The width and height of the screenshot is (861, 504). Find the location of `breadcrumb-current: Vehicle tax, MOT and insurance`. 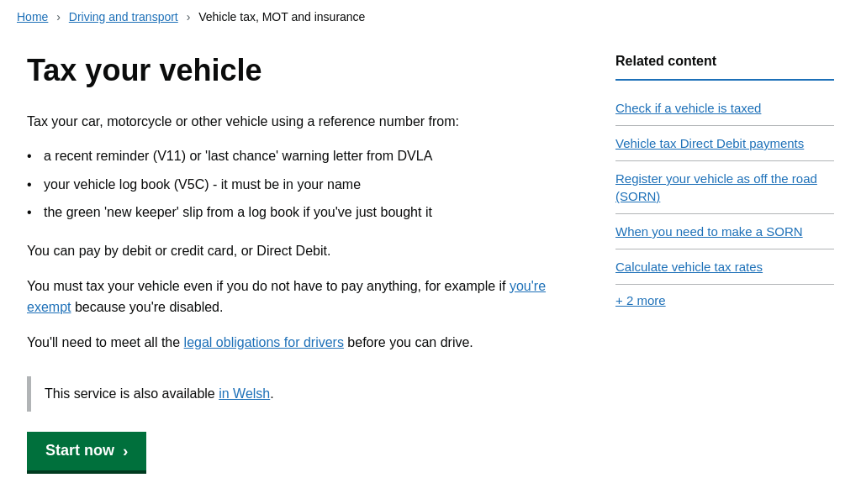

breadcrumb-current: Vehicle tax, MOT and insurance is located at coordinates (282, 17).